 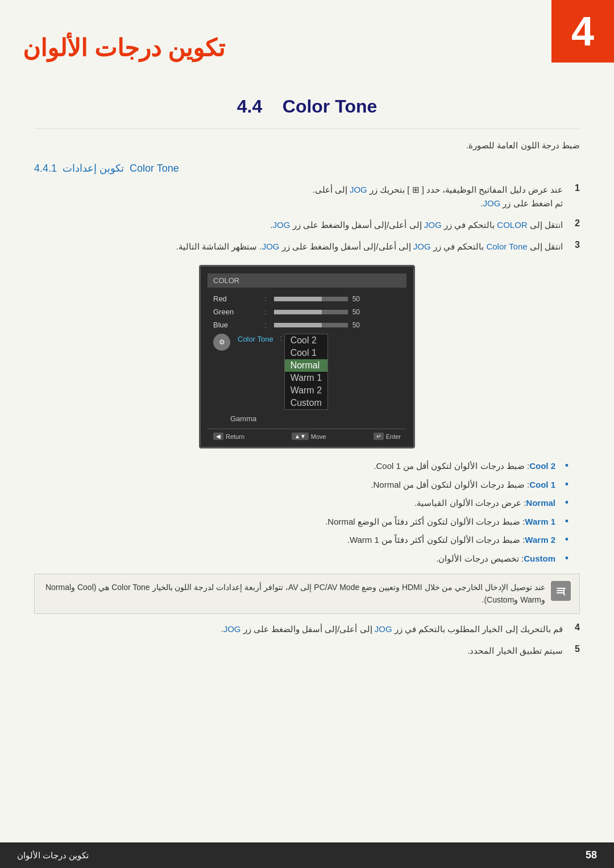 I want to click on note-box: عند توصيل الإدخال الخارجي من خلال HDMI و…, so click(x=307, y=593).